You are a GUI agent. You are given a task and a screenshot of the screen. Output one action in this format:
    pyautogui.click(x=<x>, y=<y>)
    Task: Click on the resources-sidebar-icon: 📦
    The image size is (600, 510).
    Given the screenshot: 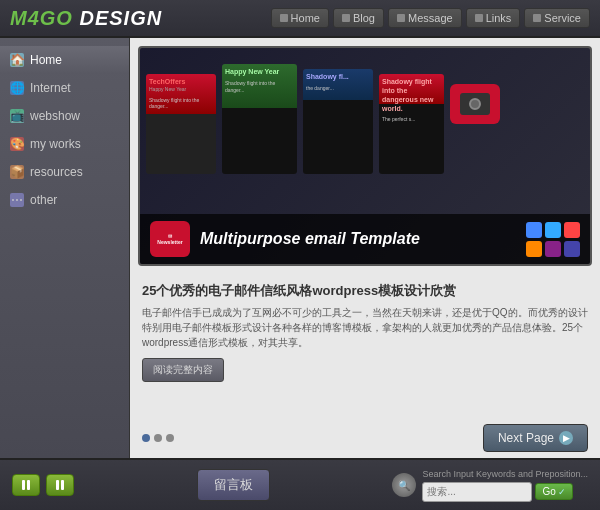 What is the action you would take?
    pyautogui.click(x=17, y=172)
    